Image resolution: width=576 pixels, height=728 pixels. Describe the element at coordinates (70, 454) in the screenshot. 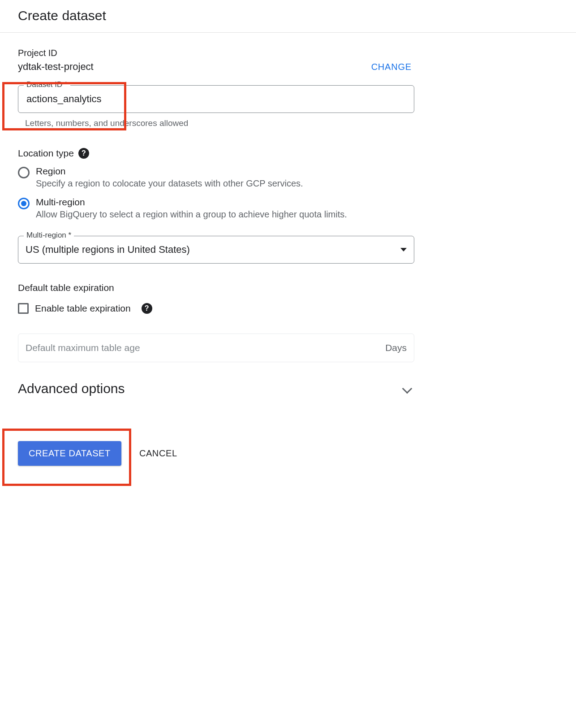

I see `create-dataset-button: CREATE DATASET` at that location.